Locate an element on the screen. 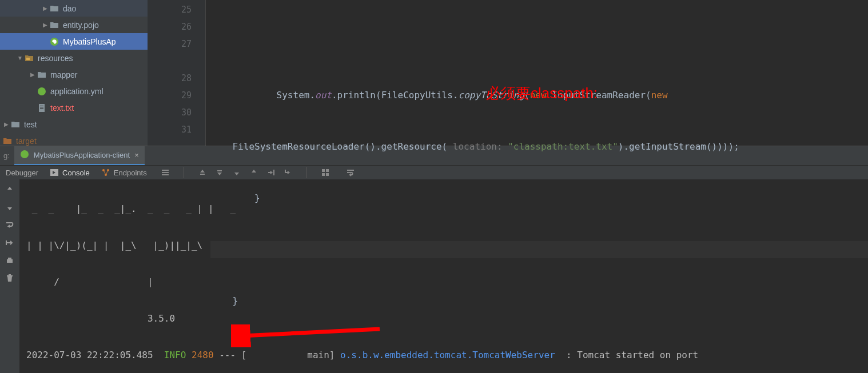 The width and height of the screenshot is (868, 373). tree-item-application-yml: application.yml is located at coordinates (74, 91).